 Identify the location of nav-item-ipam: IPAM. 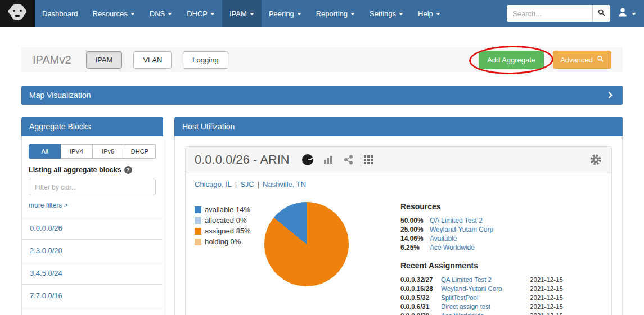
(242, 14).